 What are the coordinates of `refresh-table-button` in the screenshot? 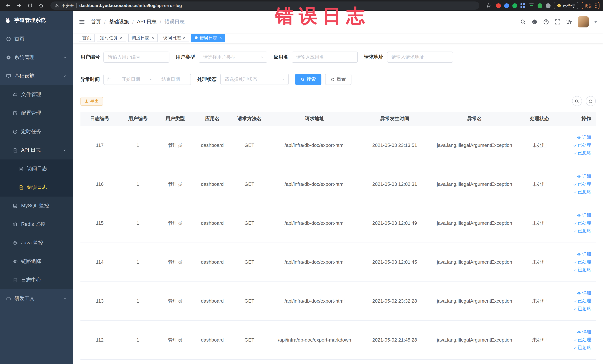 It's located at (591, 101).